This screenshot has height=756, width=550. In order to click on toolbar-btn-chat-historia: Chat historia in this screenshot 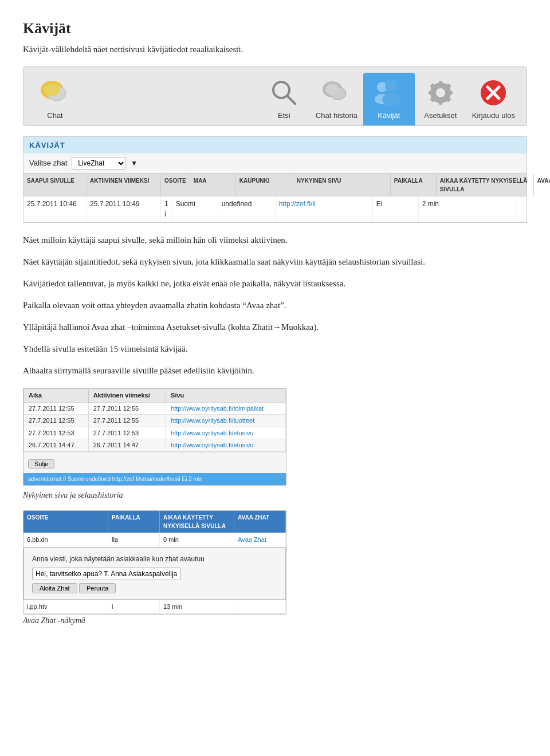, I will do `click(337, 99)`.